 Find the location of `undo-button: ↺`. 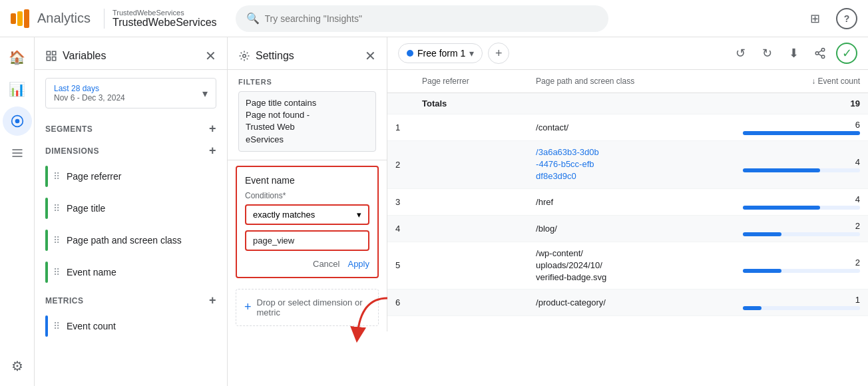

undo-button: ↺ is located at coordinates (740, 53).